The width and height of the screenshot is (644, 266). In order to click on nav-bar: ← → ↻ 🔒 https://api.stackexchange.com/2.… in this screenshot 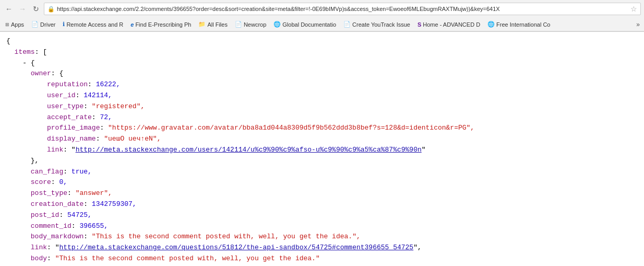, I will do `click(322, 9)`.